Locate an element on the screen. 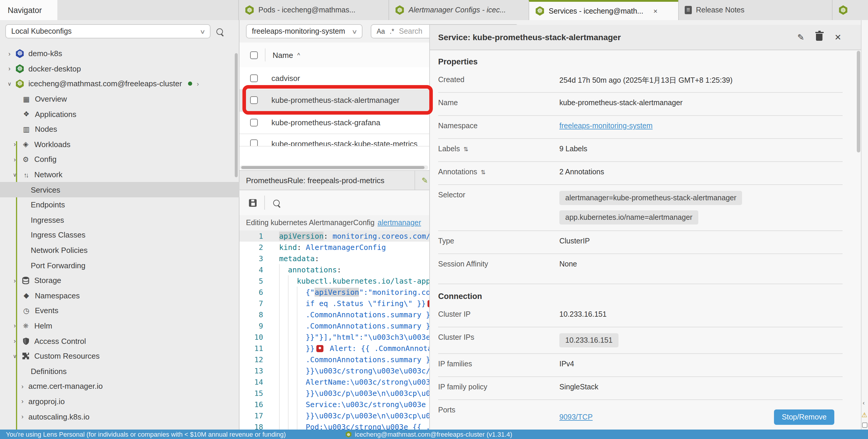  sidebar-item-network: ∨↑↓Network is located at coordinates (120, 175).